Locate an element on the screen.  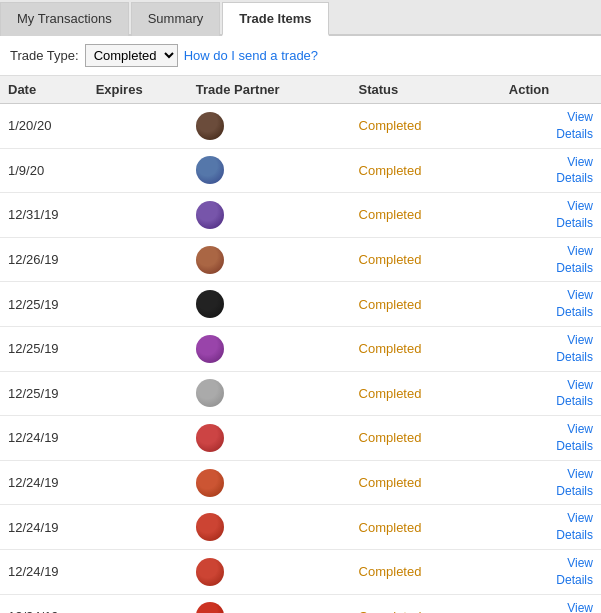
col-header-expires: Expires is located at coordinates (138, 90).